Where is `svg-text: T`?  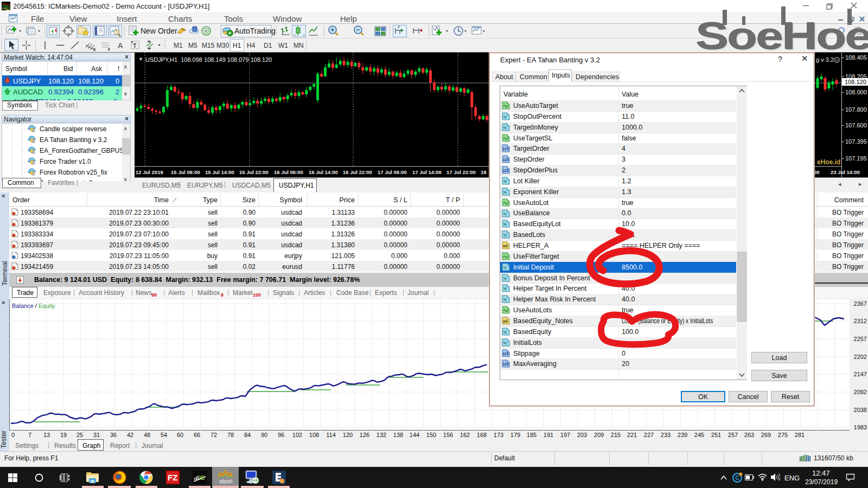 svg-text: T is located at coordinates (135, 46).